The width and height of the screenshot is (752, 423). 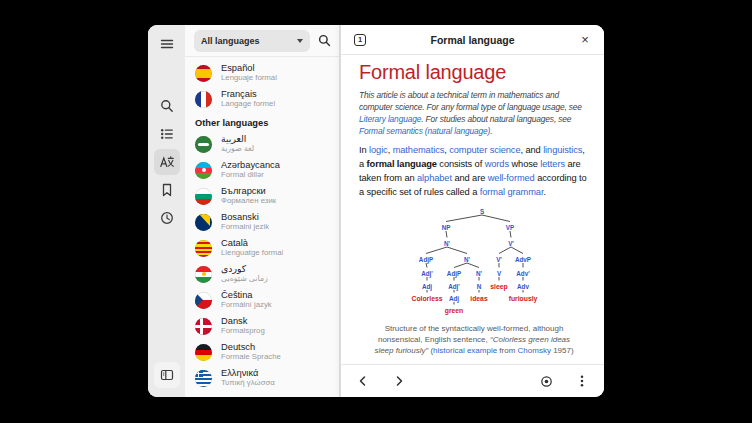 I want to click on history-button, so click(x=167, y=218).